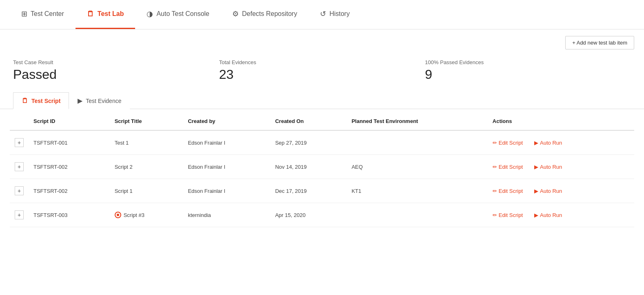 This screenshot has height=295, width=644. I want to click on col-expand, so click(19, 121).